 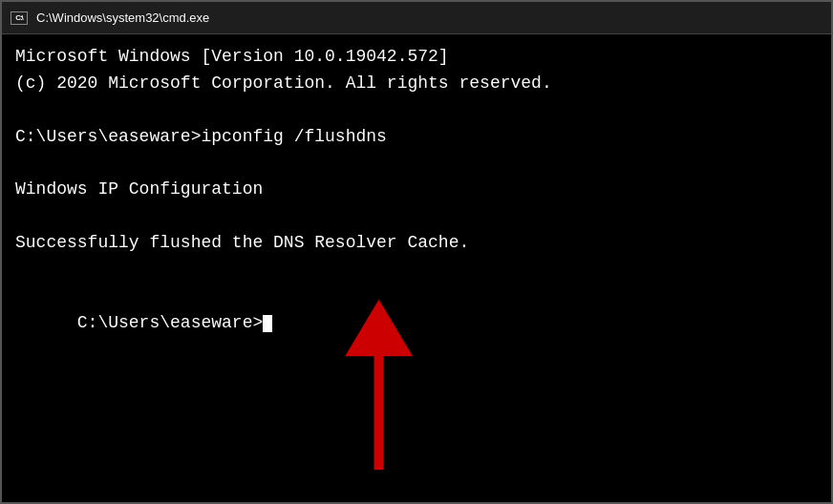 I want to click on window-title: C:\Windows\system32\cmd.exe, so click(x=122, y=17).